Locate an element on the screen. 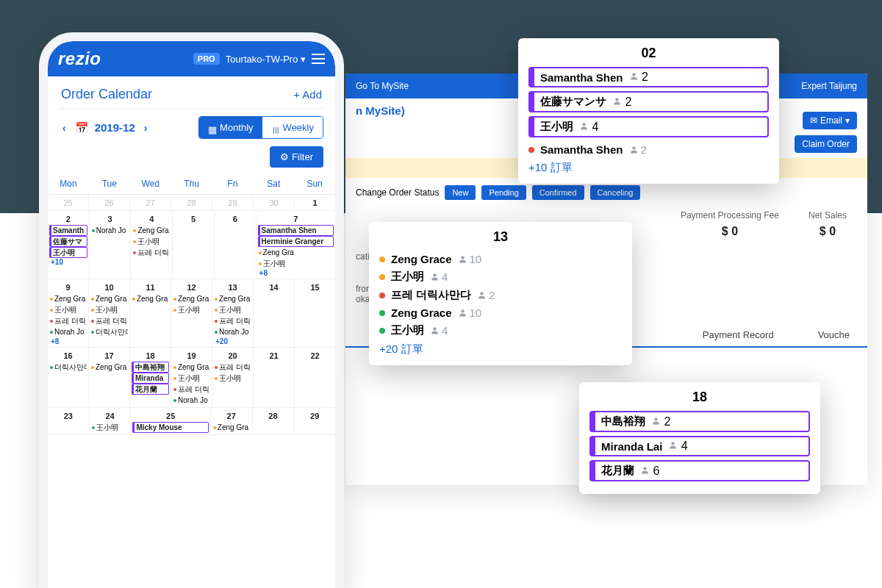 The width and height of the screenshot is (882, 588). calendar-cell: 9Zeng Gra王小明프레 더릭Norah Jo+8 is located at coordinates (68, 313).